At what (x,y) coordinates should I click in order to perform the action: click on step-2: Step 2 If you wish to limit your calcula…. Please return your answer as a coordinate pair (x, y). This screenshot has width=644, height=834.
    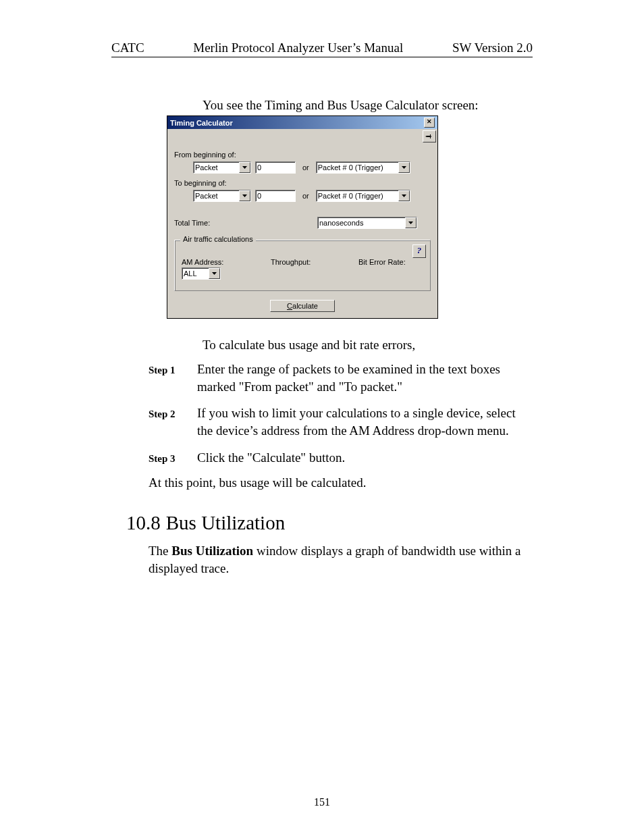
    Looking at the image, I should click on (340, 421).